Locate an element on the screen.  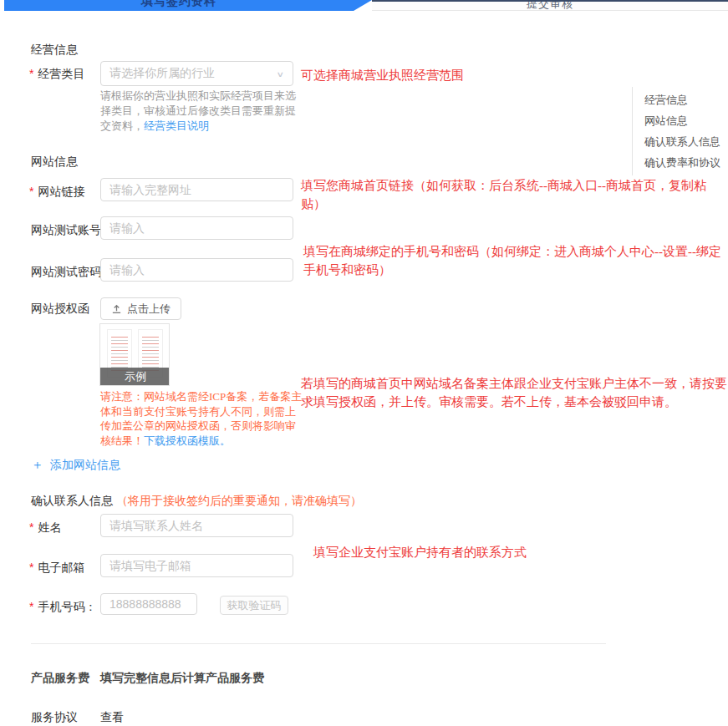
field-label-authorization-letter: 网站授权函 is located at coordinates (60, 309).